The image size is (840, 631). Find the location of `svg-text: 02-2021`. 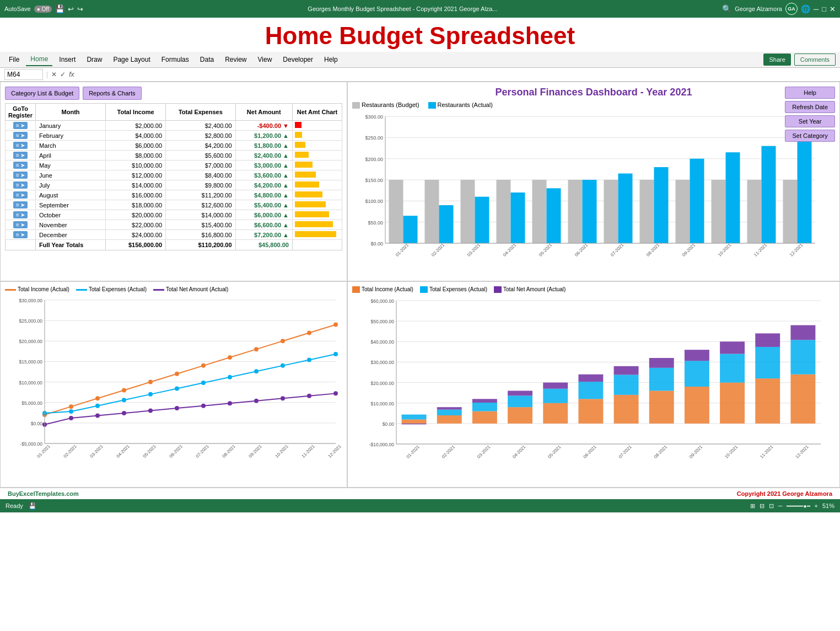

svg-text: 02-2021 is located at coordinates (438, 250).